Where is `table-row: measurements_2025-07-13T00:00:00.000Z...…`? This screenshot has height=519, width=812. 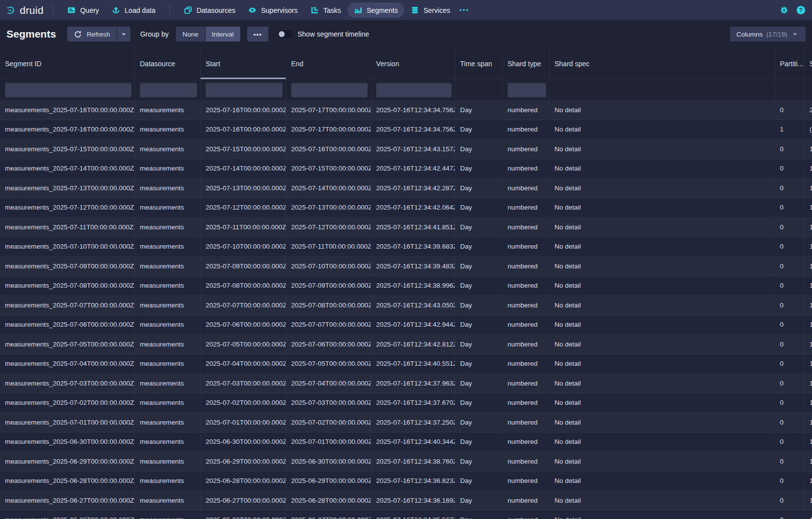 table-row: measurements_2025-07-13T00:00:00.000Z...… is located at coordinates (406, 188).